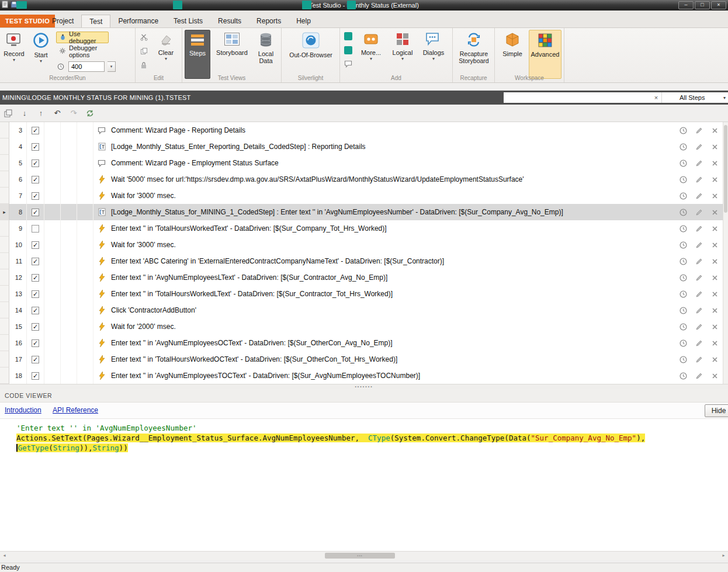 This screenshot has height=572, width=728. I want to click on hide-button: Hide, so click(716, 411).